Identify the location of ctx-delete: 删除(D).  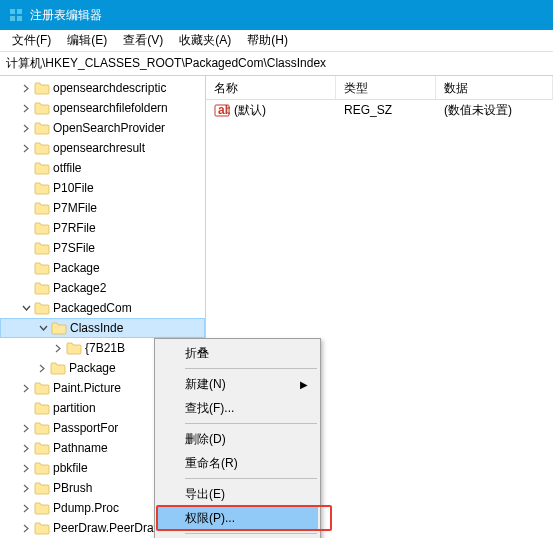
(238, 439).